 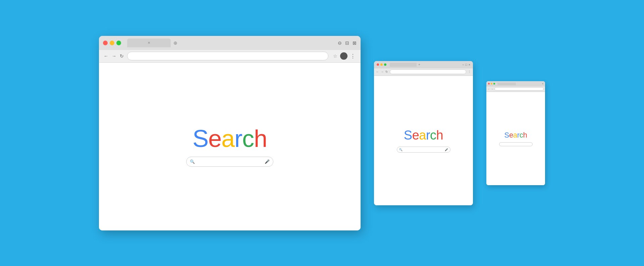 What do you see at coordinates (201, 139) in the screenshot?
I see `logo-letter-S: S` at bounding box center [201, 139].